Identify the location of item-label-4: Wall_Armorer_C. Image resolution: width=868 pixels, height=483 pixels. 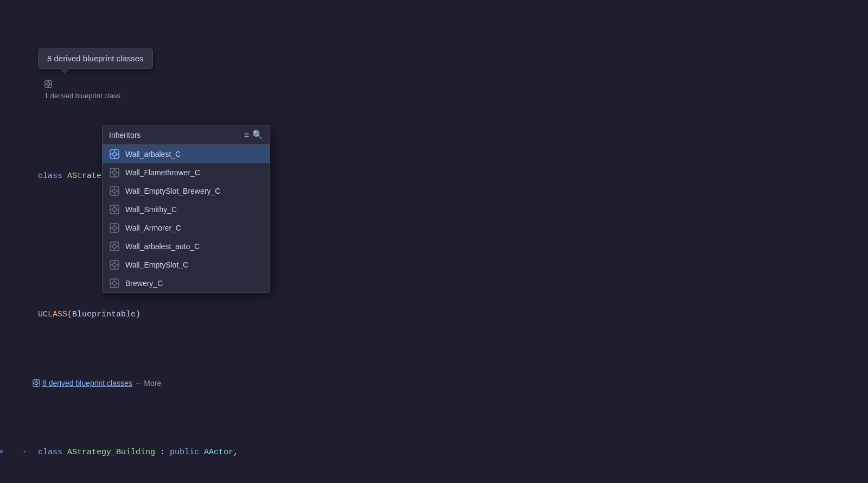
(153, 228).